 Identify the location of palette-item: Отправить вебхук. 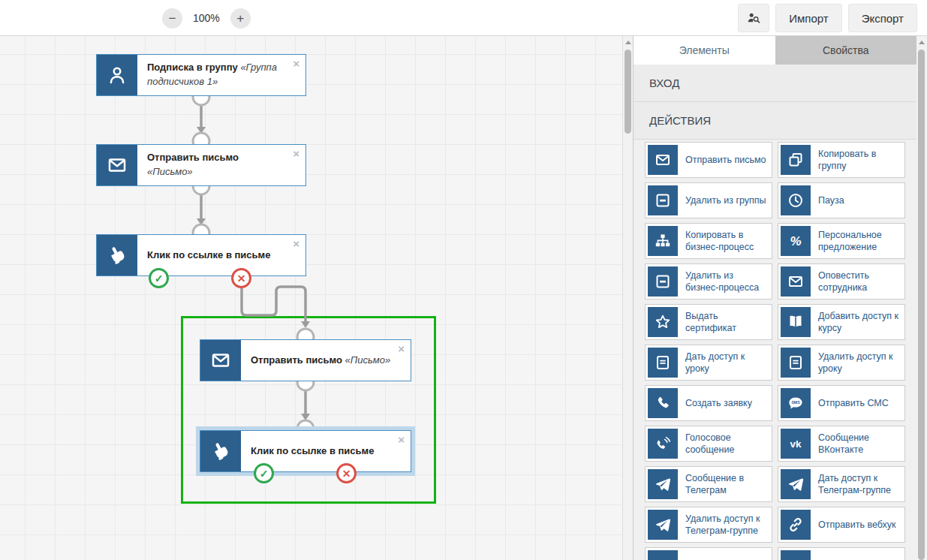
(841, 525).